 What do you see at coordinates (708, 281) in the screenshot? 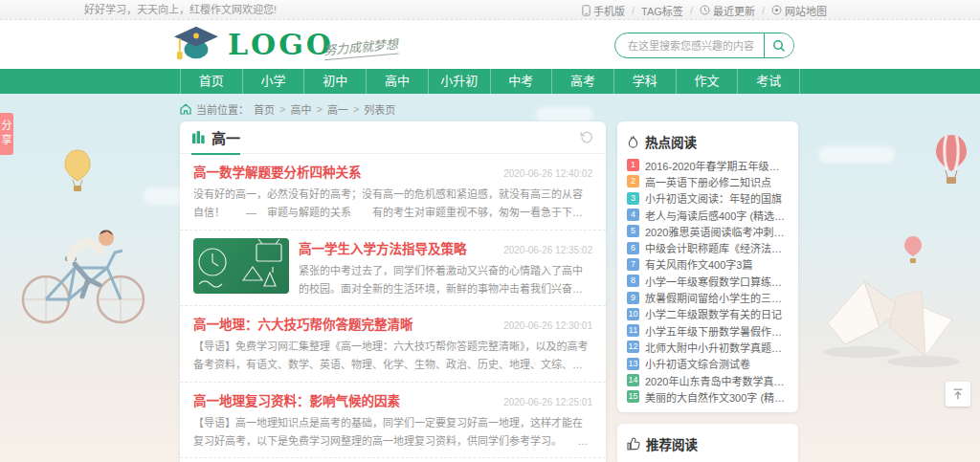
I see `hot-item: 8小学一年级寒假数学口算练习题三篇` at bounding box center [708, 281].